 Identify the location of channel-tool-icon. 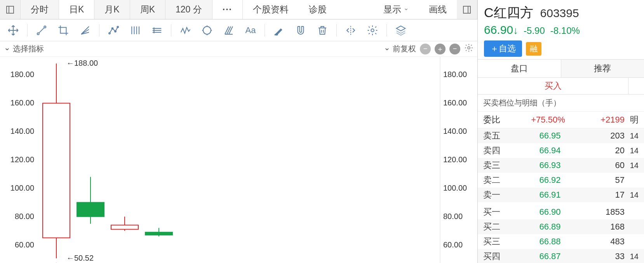
(157, 30).